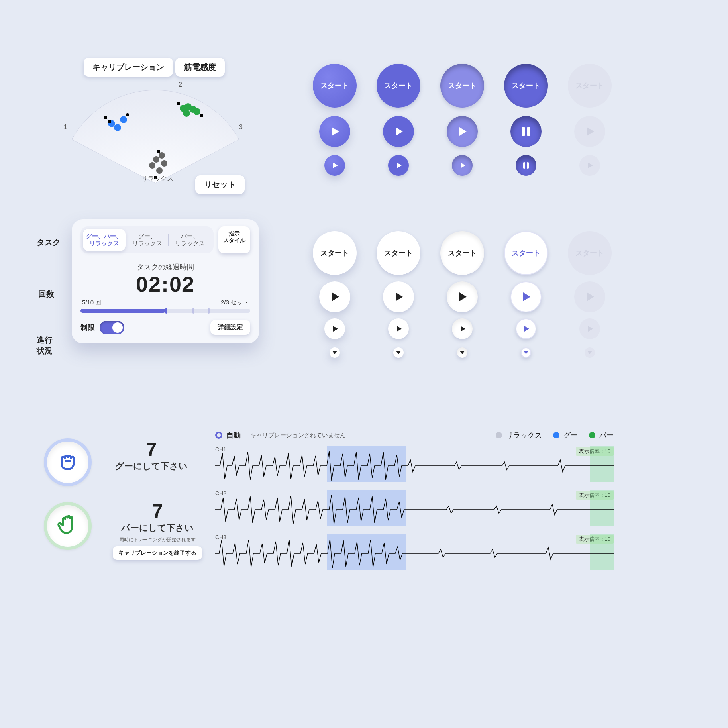 The image size is (728, 728). Describe the element at coordinates (462, 120) in the screenshot. I see `primary-buttons-grid: スタート スタート スタート スタート スタート` at that location.